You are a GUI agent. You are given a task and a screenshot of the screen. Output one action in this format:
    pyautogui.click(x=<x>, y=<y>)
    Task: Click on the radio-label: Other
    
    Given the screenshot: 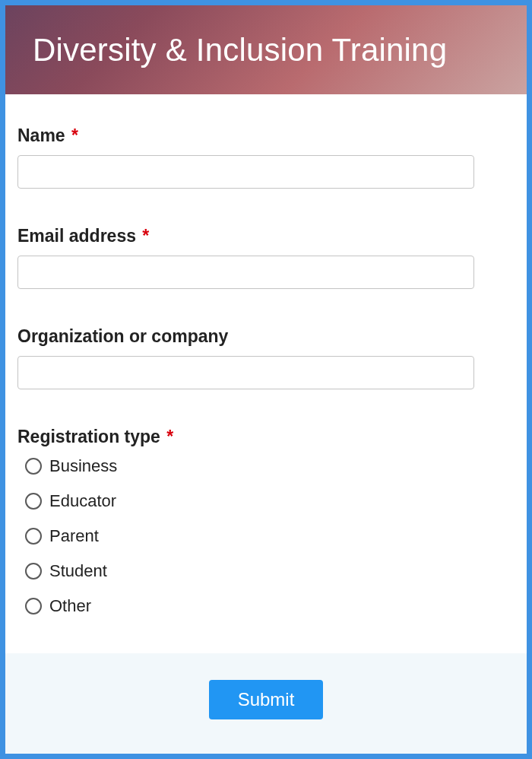 What is the action you would take?
    pyautogui.click(x=70, y=606)
    